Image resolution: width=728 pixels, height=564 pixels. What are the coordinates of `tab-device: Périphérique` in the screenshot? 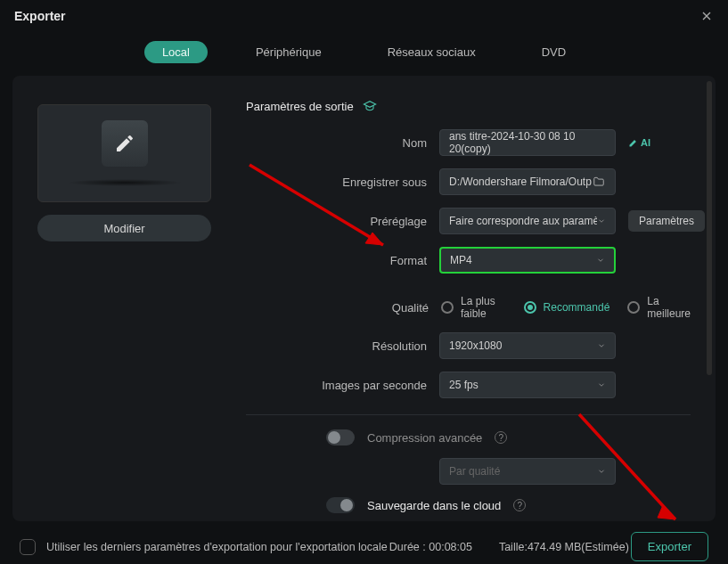 It's located at (289, 52).